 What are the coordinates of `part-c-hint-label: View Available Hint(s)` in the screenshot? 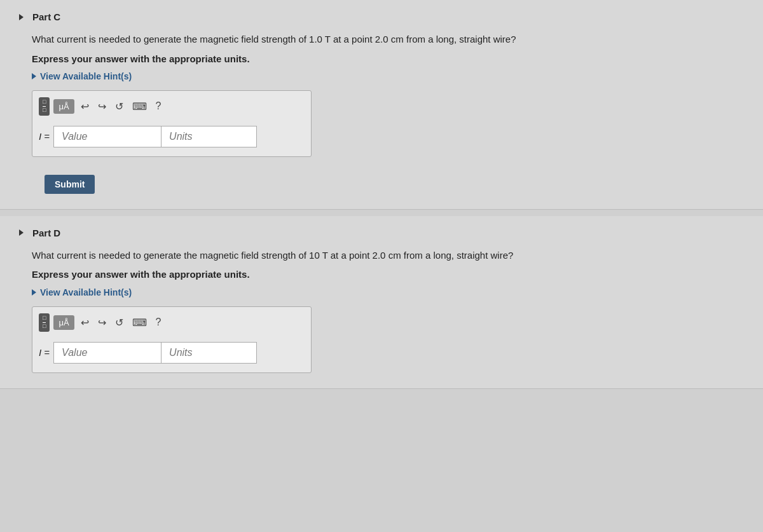 It's located at (86, 76).